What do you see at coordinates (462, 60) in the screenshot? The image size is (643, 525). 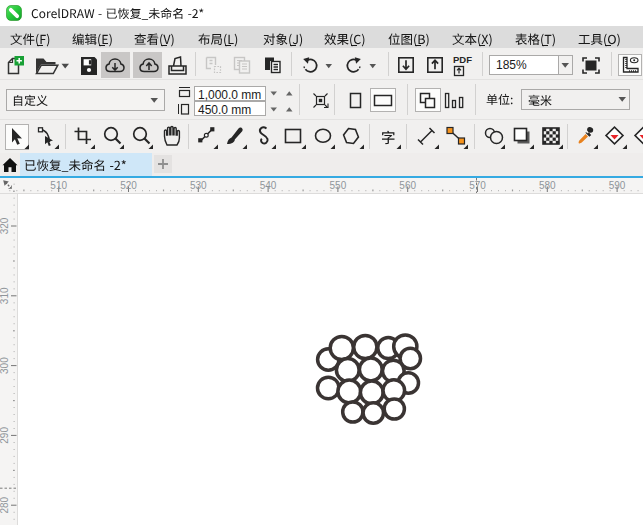 I see `svg-text: PDF` at bounding box center [462, 60].